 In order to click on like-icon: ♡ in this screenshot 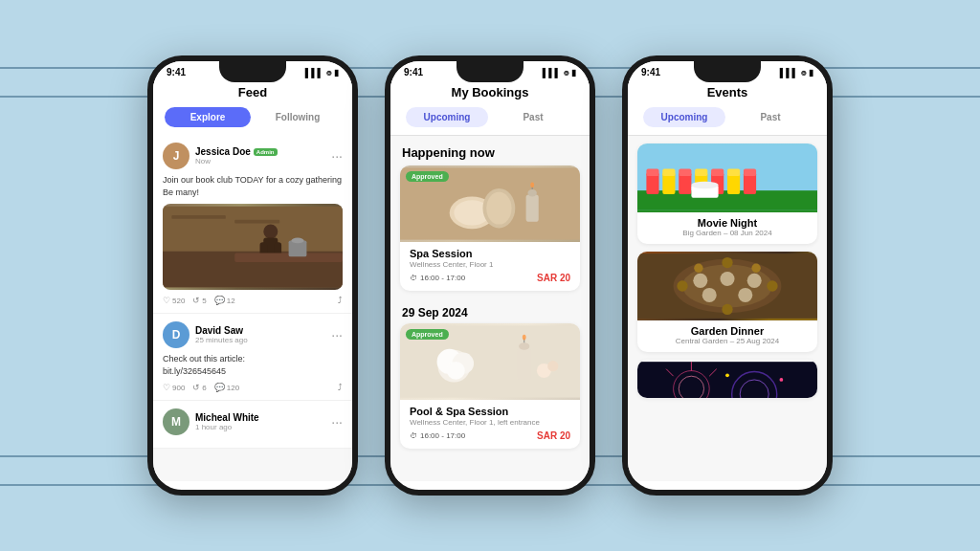, I will do `click(167, 300)`.